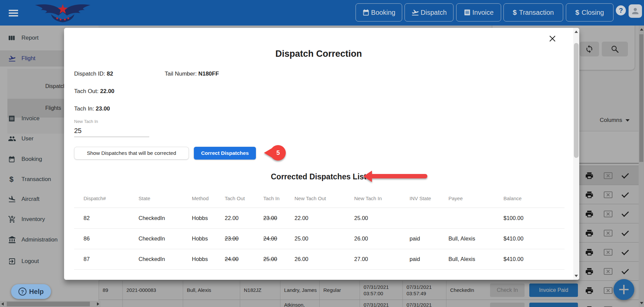 The image size is (644, 307). I want to click on tach-in-field: Tach In: 23.00, so click(92, 109).